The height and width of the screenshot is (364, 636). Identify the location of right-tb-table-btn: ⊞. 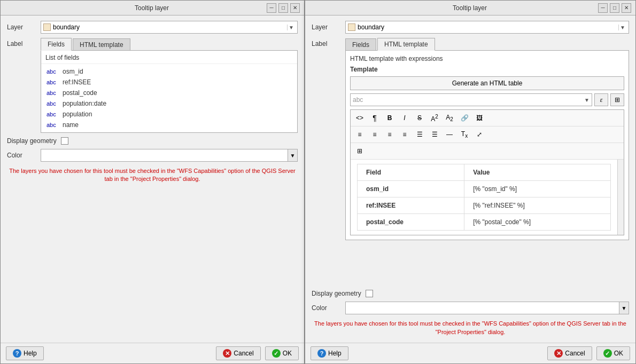
(360, 151).